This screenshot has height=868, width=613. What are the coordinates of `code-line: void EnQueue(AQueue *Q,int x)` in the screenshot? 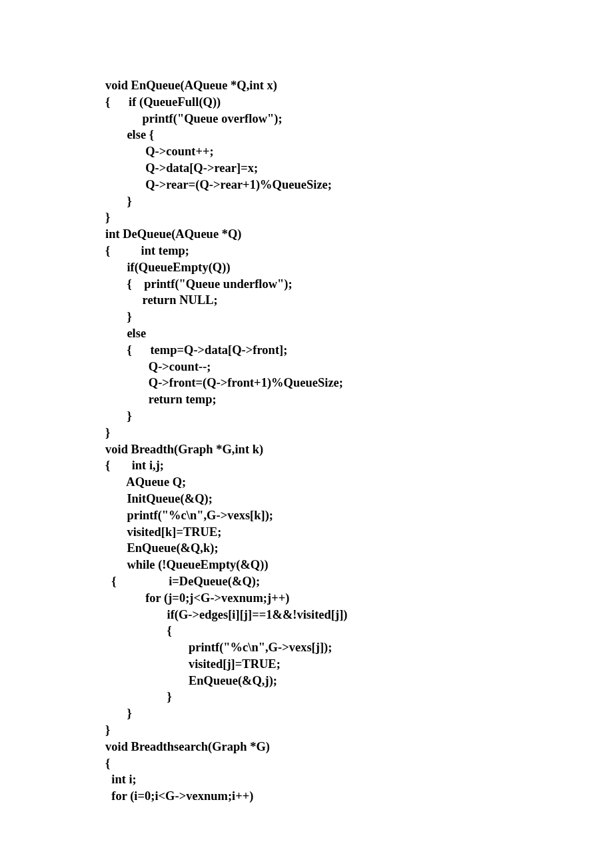 It's located at (305, 85).